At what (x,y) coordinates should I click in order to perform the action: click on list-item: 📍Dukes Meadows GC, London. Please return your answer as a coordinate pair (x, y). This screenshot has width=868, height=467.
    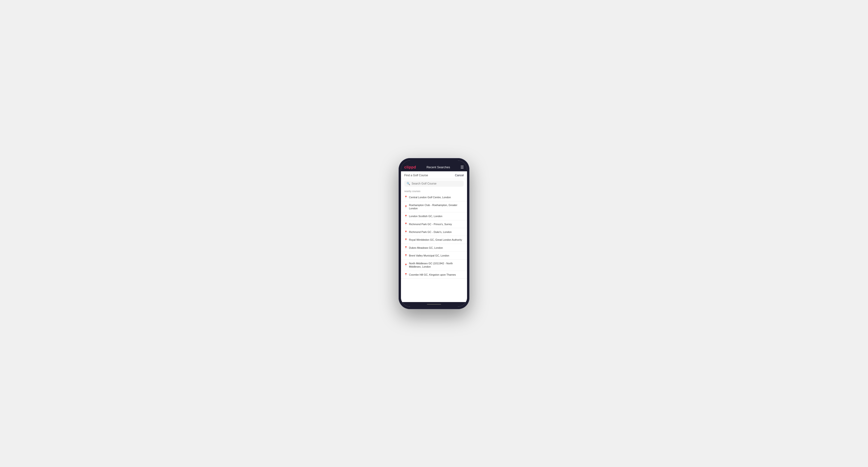
    Looking at the image, I should click on (434, 248).